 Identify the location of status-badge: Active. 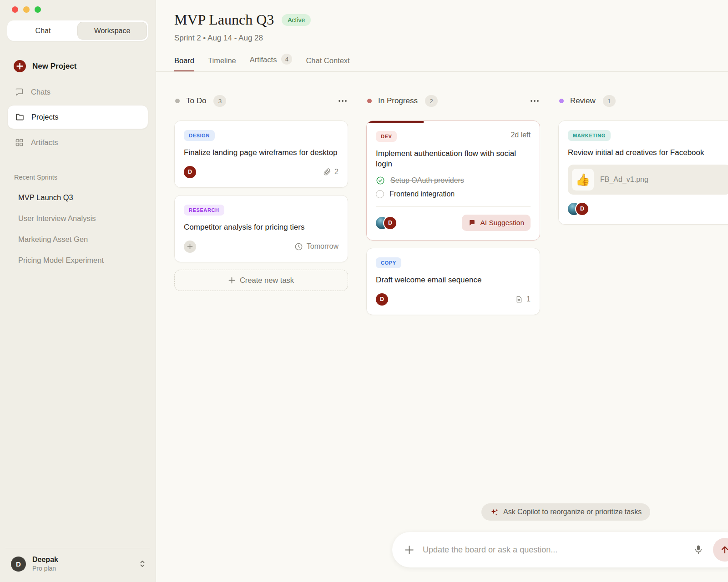
(296, 20).